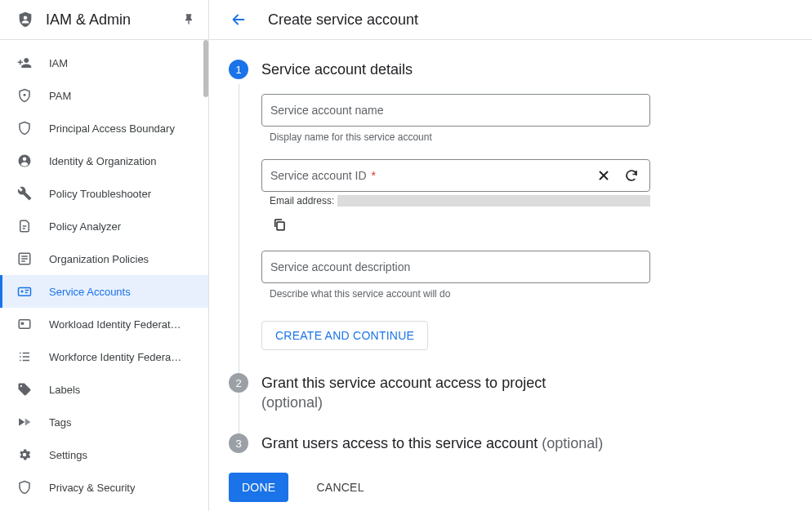  What do you see at coordinates (115, 325) in the screenshot?
I see `sidebar-item-label: Workload Identity Federat…` at bounding box center [115, 325].